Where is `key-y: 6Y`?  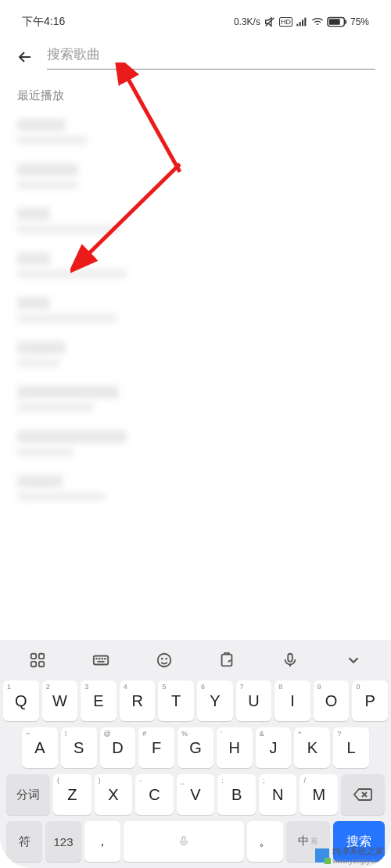
key-y: 6Y is located at coordinates (215, 701).